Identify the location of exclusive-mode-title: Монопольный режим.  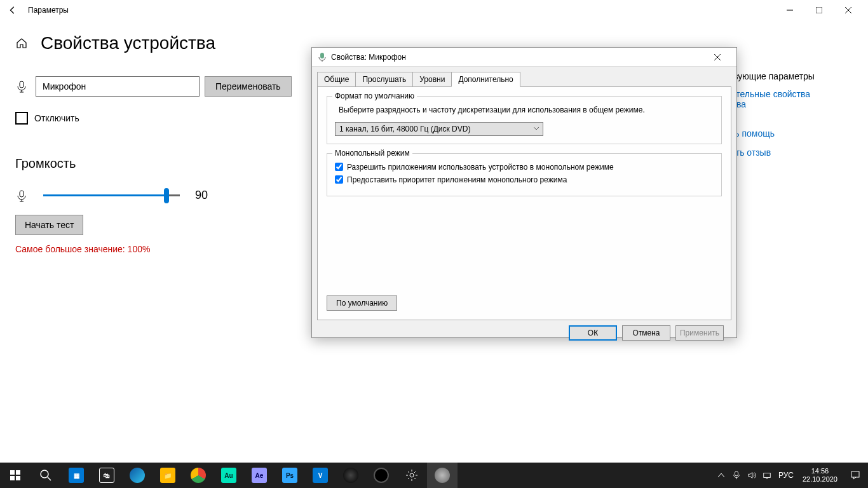
(372, 153).